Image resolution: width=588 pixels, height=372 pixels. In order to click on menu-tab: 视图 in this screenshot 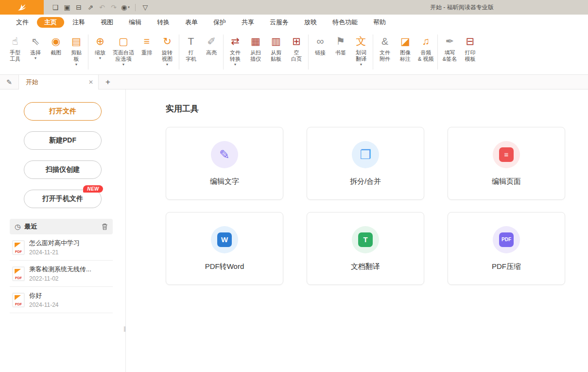, I will do `click(107, 22)`.